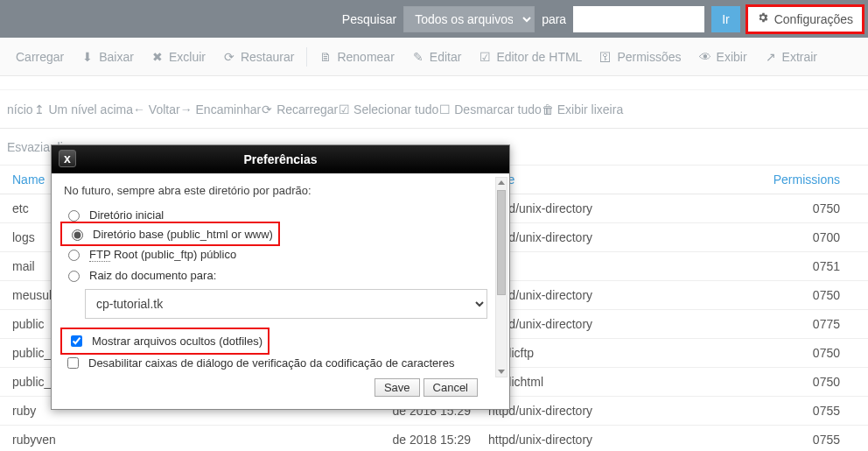  What do you see at coordinates (74, 256) in the screenshot?
I see `opt-ftp-radio` at bounding box center [74, 256].